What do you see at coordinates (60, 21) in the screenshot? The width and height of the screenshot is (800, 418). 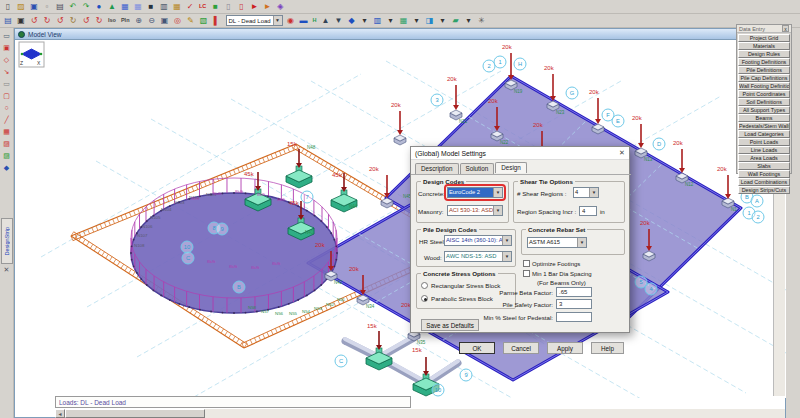 I see `rotate-up-icon: ↺` at bounding box center [60, 21].